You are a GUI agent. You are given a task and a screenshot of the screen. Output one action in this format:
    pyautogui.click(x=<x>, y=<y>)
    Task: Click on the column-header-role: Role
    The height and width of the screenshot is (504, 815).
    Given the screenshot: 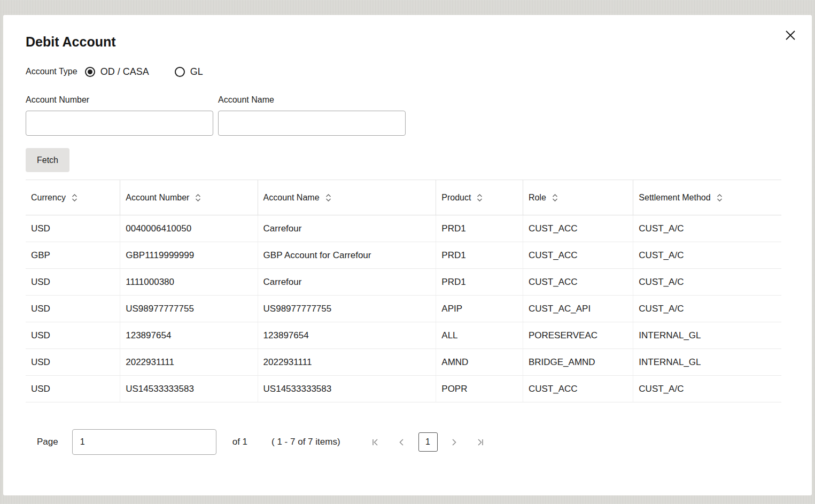 What is the action you would take?
    pyautogui.click(x=578, y=198)
    